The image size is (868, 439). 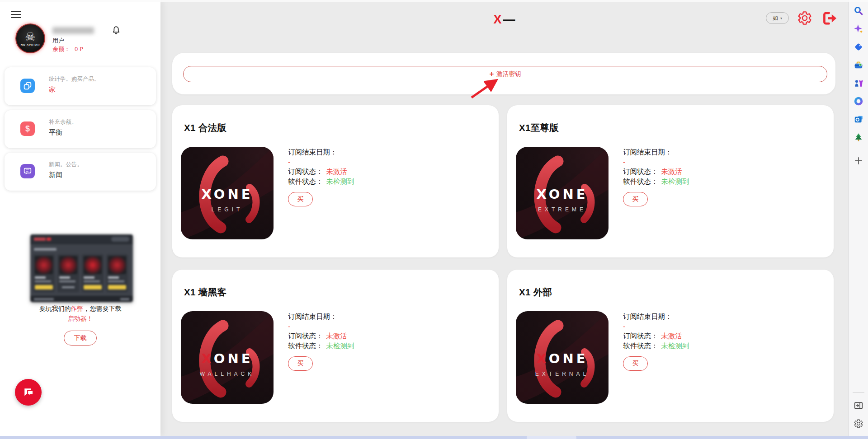 What do you see at coordinates (859, 392) in the screenshot?
I see `sidebar-divider` at bounding box center [859, 392].